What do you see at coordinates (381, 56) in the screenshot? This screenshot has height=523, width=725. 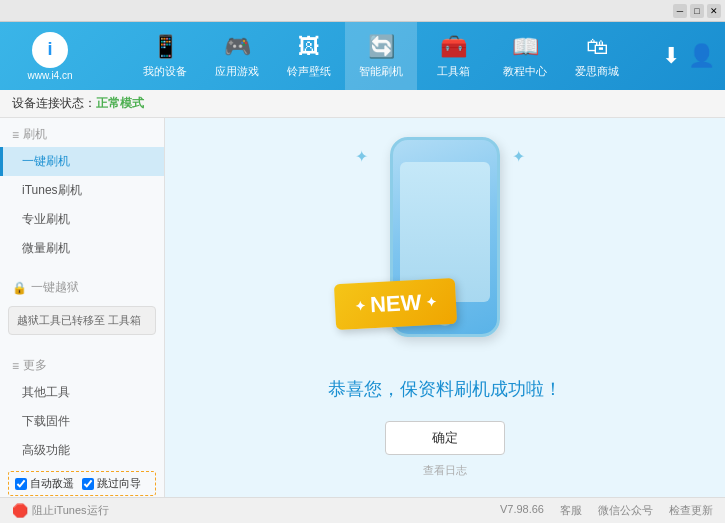 I see `nav-items: 📱 我的设备 🎮 应用游戏 🖼 铃声壁纸 🔄 智能刷机 🧰 工具箱 📖 教程中心…` at bounding box center [381, 56].